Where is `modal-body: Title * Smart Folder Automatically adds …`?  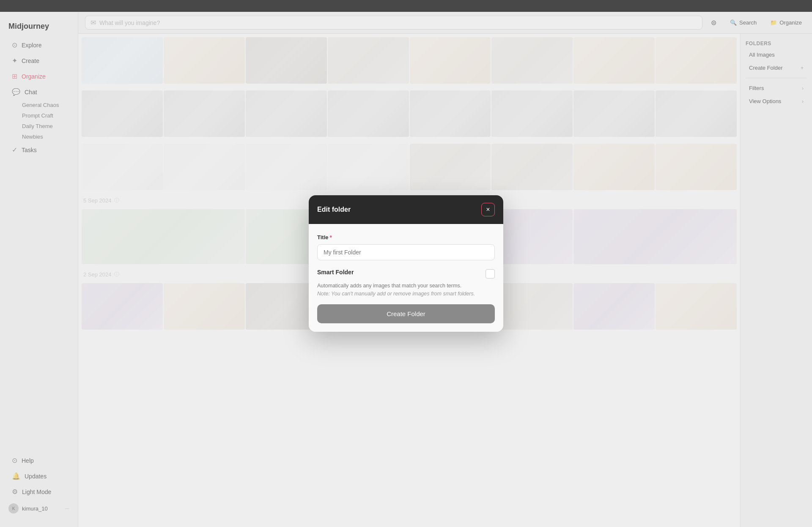 modal-body: Title * Smart Folder Automatically adds … is located at coordinates (406, 278).